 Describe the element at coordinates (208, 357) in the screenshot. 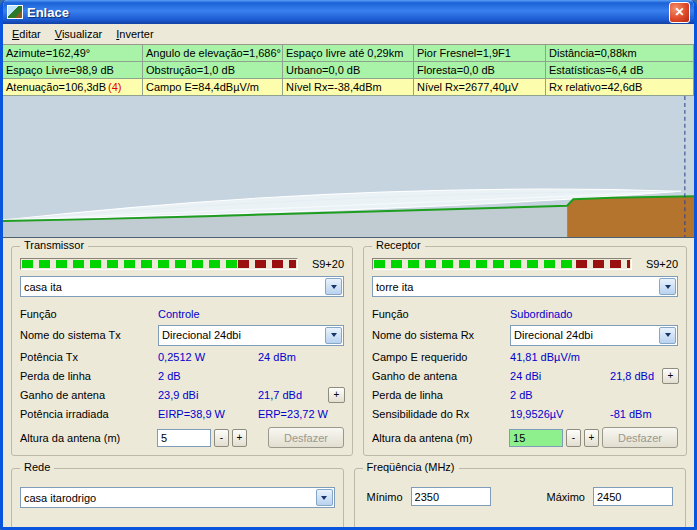

I see `tx-power-w: 0,2512 W` at that location.